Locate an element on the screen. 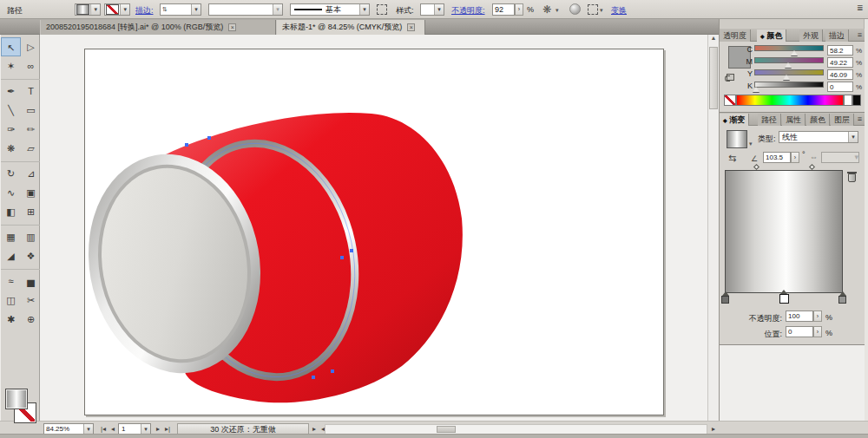 The width and height of the screenshot is (868, 438). paintbrush-tool: ✑ is located at coordinates (10, 129).